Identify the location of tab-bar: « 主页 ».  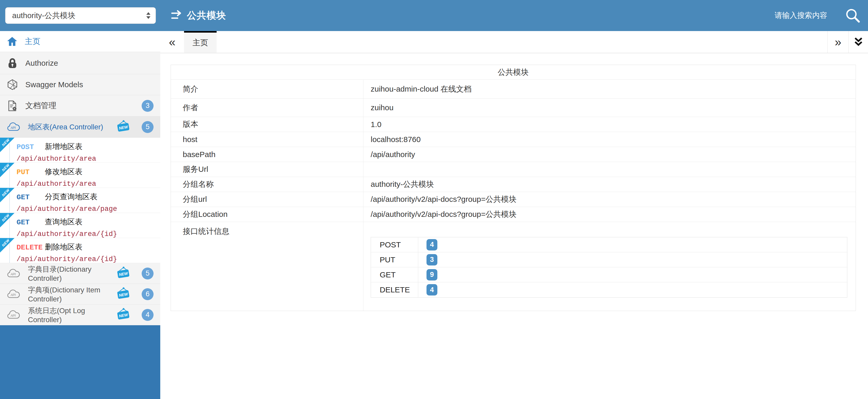
(514, 42).